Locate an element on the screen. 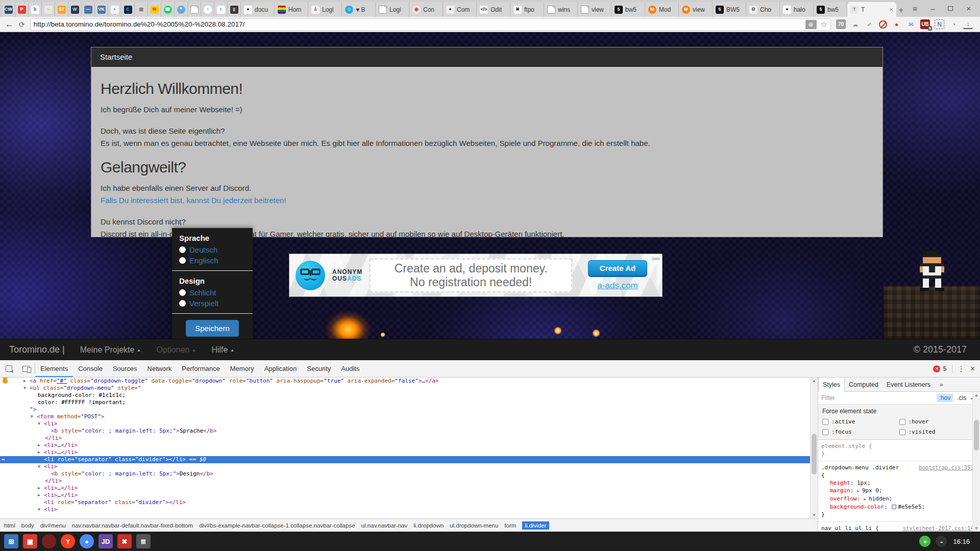 The width and height of the screenshot is (980, 551). ext-shield-70: 70 is located at coordinates (841, 24).